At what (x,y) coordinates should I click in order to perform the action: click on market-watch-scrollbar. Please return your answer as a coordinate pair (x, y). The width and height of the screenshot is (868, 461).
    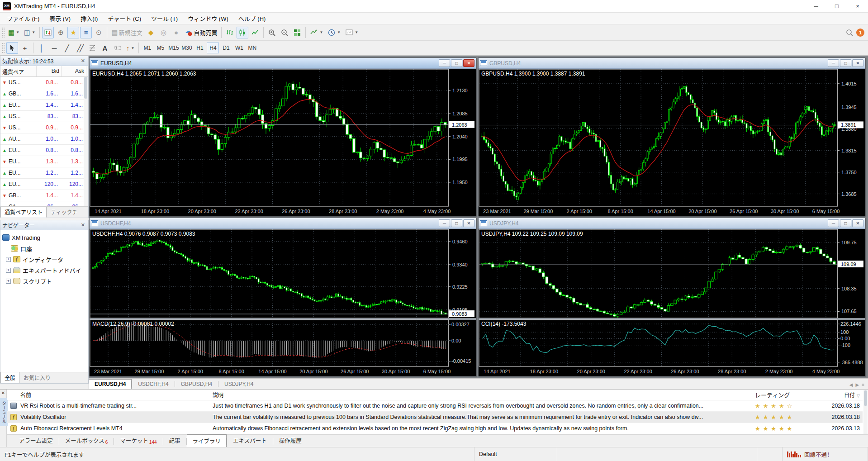
    Looking at the image, I should click on (86, 142).